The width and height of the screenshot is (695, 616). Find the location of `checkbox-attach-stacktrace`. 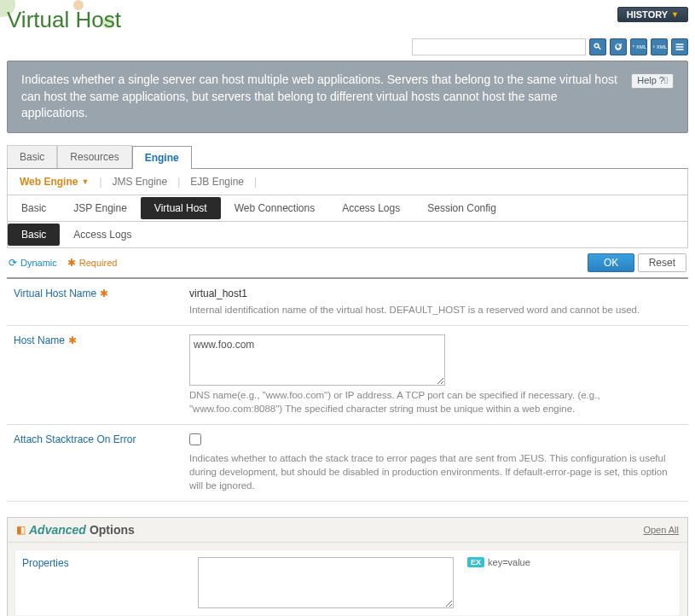

checkbox-attach-stacktrace is located at coordinates (195, 439).